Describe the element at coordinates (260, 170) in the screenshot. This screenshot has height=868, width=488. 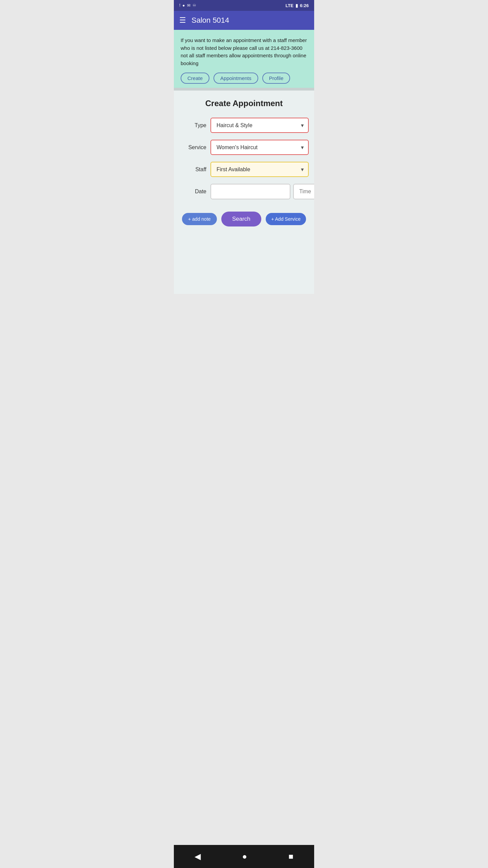
I see `staff-select: First Available Stylist 1 Stylist 2` at that location.